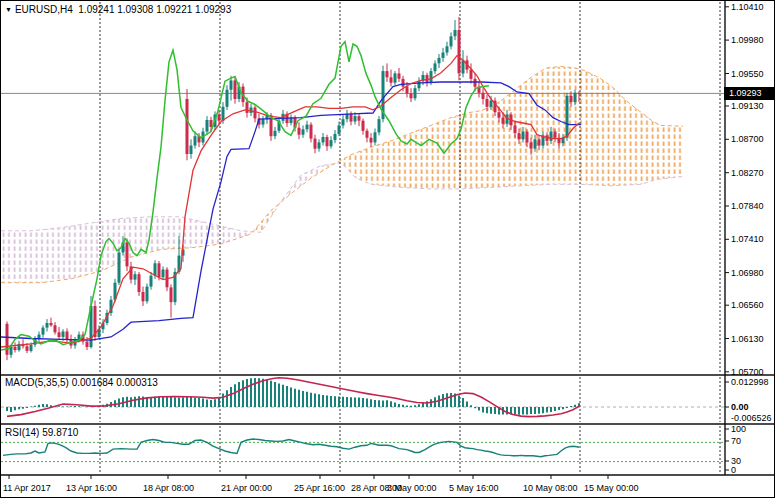 The height and width of the screenshot is (498, 775). Describe the element at coordinates (734, 470) in the screenshot. I see `svg-text: 0` at that location.